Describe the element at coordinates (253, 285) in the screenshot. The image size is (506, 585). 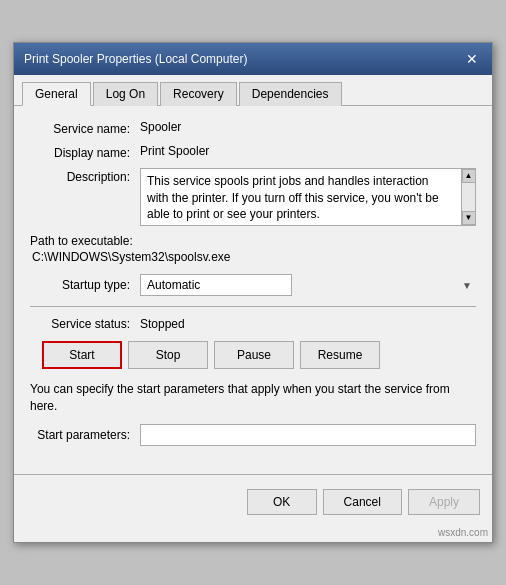
I see `startup-row: Startup type: Automatic Automatic (Delay…` at that location.